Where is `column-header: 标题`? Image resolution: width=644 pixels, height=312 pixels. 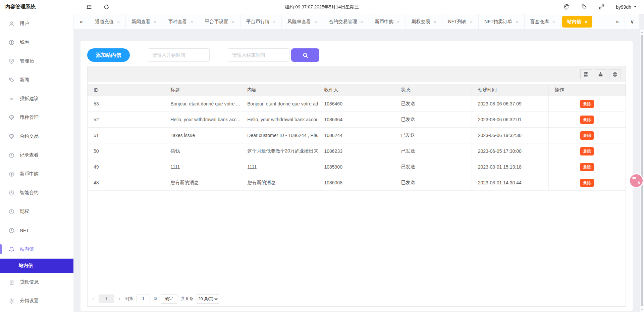
column-header: 标题 is located at coordinates (203, 90).